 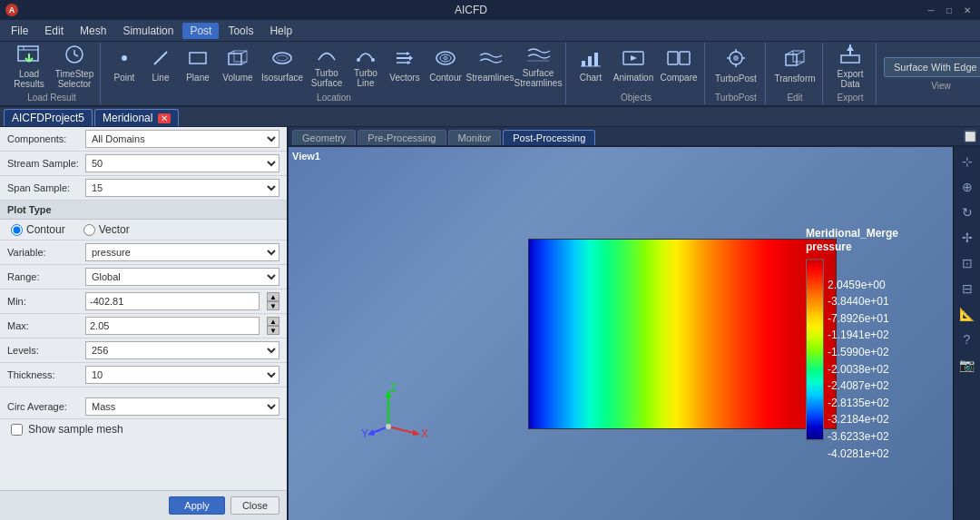 I want to click on min-spinners: ▲ ▼, so click(x=273, y=301).